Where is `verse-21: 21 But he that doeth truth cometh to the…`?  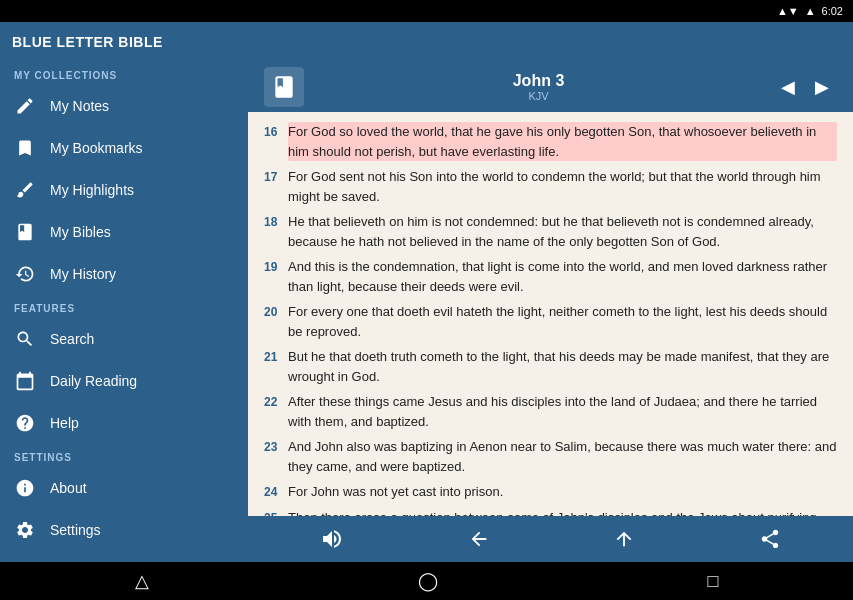 verse-21: 21 But he that doeth truth cometh to the… is located at coordinates (550, 366).